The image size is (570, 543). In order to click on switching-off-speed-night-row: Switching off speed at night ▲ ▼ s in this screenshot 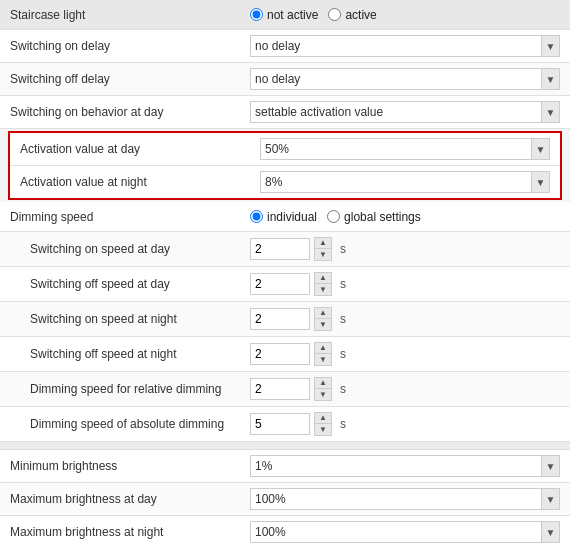, I will do `click(285, 354)`.